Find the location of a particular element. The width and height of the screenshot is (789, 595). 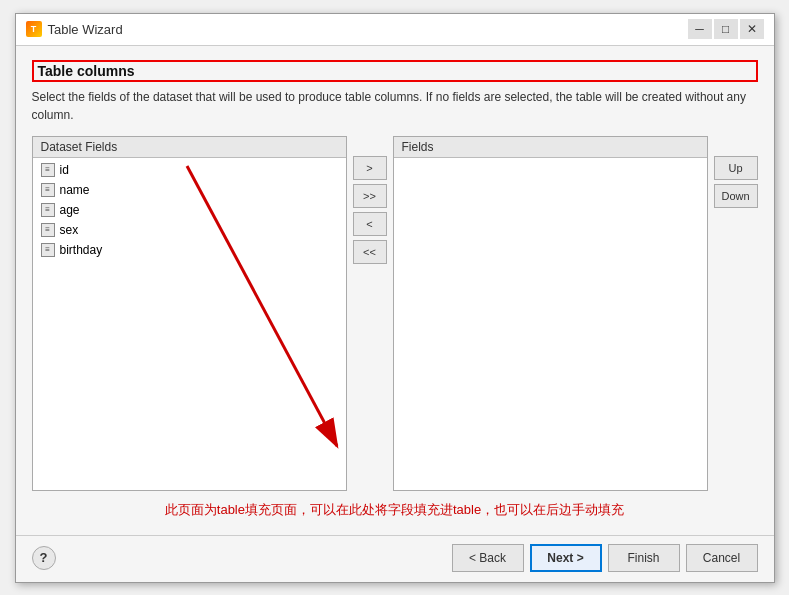

description-text: Select the fields of the dataset that wi… is located at coordinates (395, 106).